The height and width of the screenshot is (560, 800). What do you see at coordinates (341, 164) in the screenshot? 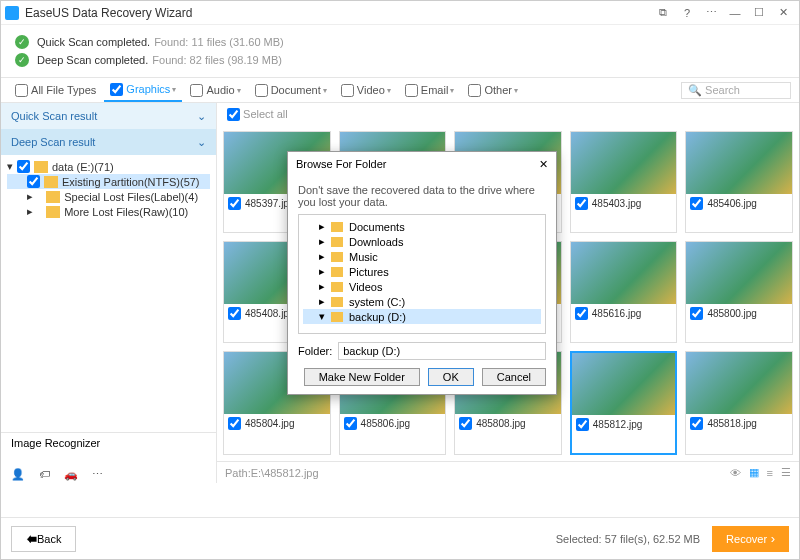
I see `dialog-title: Browse For Folder` at bounding box center [341, 164].